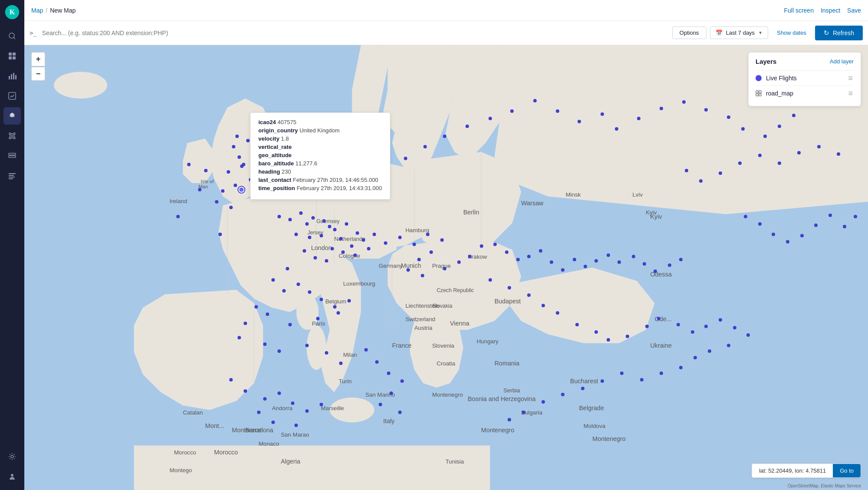 Image resolution: width=868 pixels, height=490 pixels. Describe the element at coordinates (766, 62) in the screenshot. I see `layers-title: Layers` at that location.